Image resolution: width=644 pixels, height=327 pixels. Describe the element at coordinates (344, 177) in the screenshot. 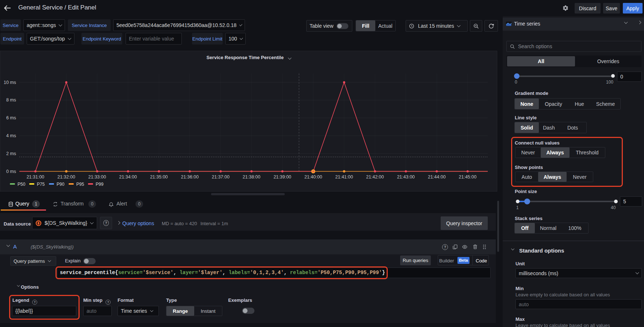

I see `svg-text: 21:41:00` at that location.